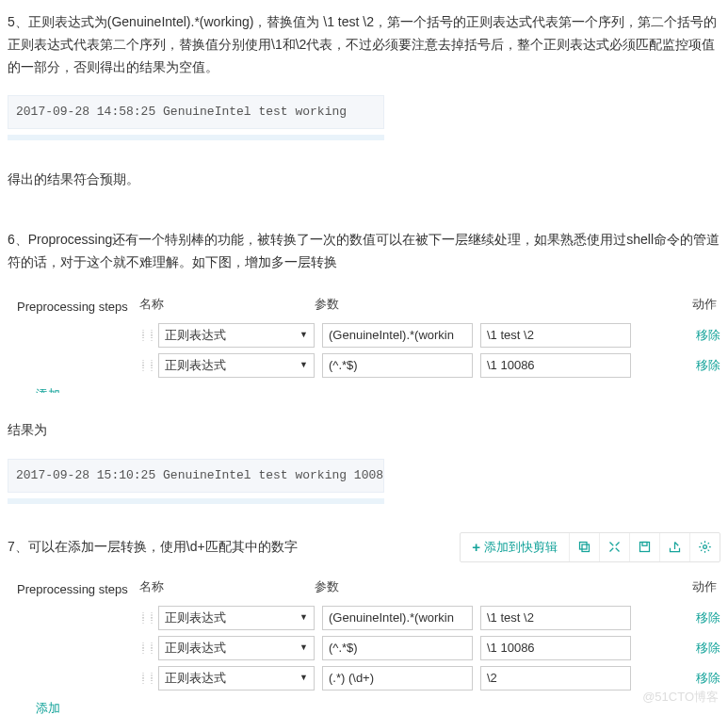  I want to click on save-icon, so click(644, 547).